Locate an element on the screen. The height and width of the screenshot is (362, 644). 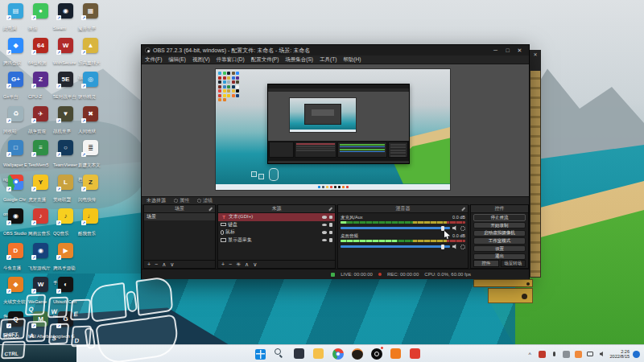
menu-item-7: 帮助(H) is located at coordinates (352, 60).